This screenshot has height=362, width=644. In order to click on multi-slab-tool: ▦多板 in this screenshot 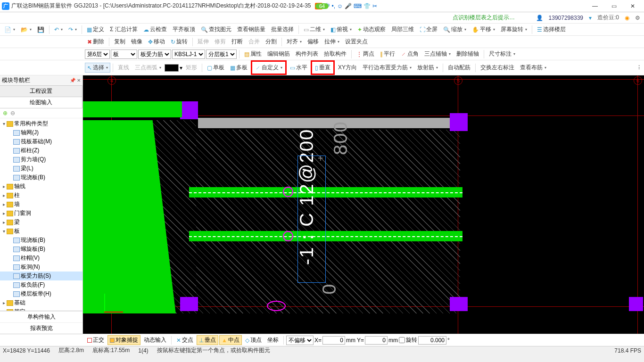, I will do `click(239, 68)`.